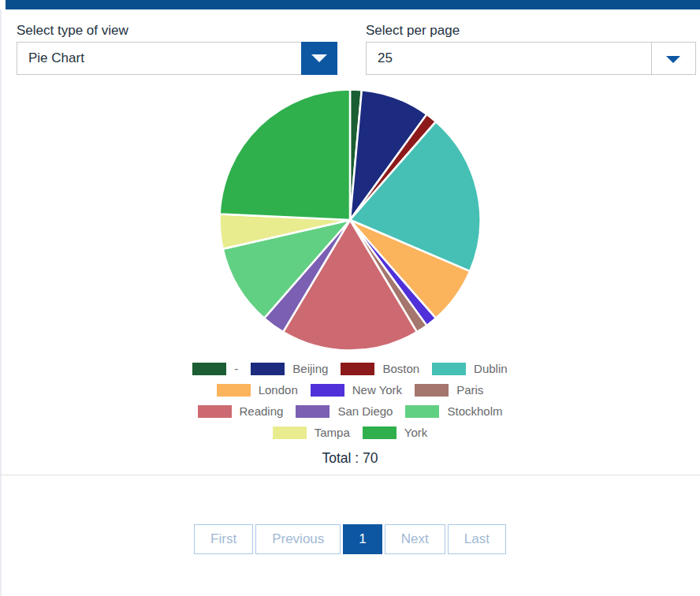  What do you see at coordinates (177, 58) in the screenshot?
I see `view-type-select: Pie Chart` at bounding box center [177, 58].